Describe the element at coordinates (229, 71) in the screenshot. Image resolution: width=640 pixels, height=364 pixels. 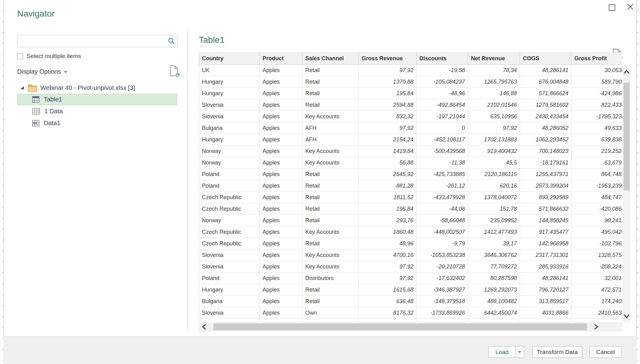
I see `table-cell: UK` at that location.